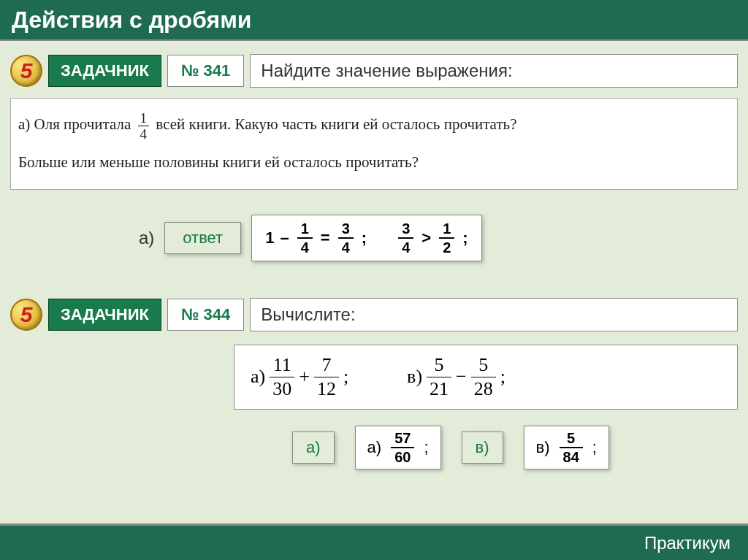 The width and height of the screenshot is (748, 560). Describe the element at coordinates (374, 315) in the screenshot. I see `task-2-header: 5 ЗАДАЧНИК № 344 Вычислите:` at that location.